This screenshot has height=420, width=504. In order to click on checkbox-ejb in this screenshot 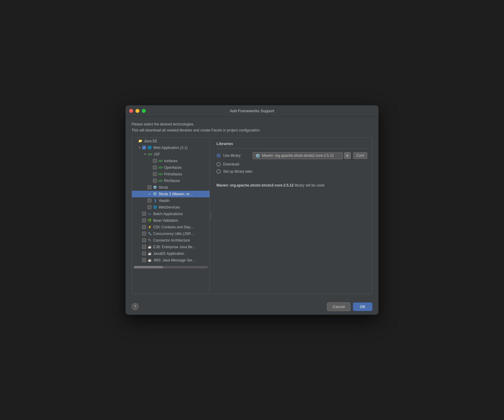, I will do `click(144, 247)`.